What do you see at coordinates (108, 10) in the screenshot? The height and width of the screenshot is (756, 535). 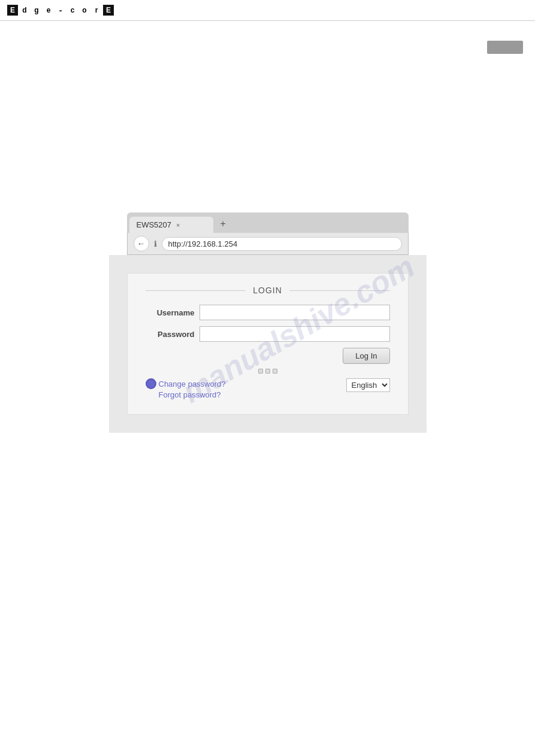 I see `logo-char-e3: E` at bounding box center [108, 10].